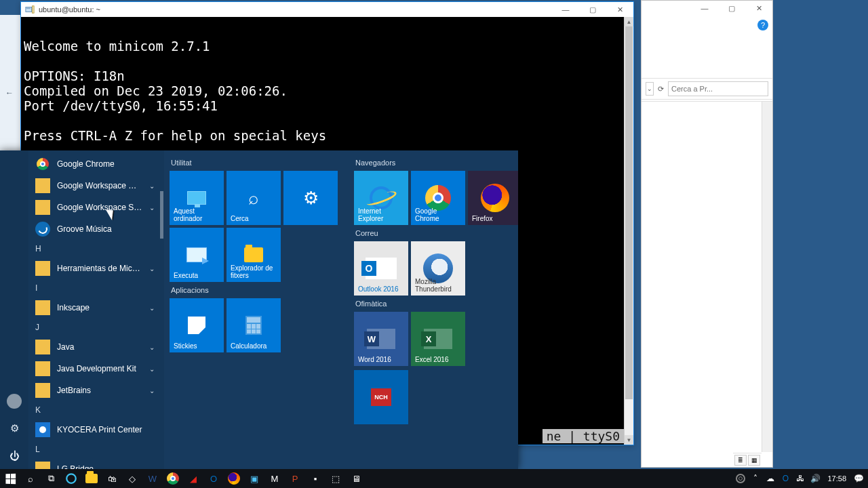 The image size is (868, 488). Describe the element at coordinates (376, 479) in the screenshot. I see `taskbar-obs-icon` at that location.